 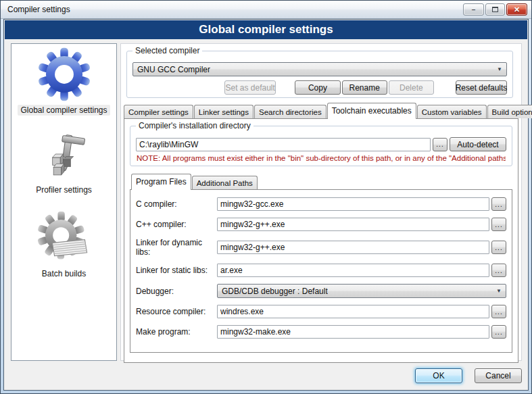 I want to click on tab-additional-paths: Additional Paths, so click(x=224, y=182).